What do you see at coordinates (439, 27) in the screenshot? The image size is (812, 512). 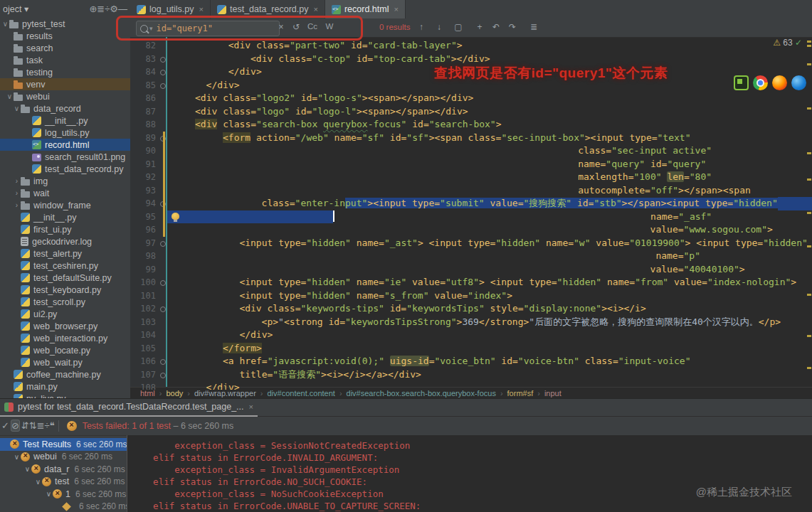 I see `next-occurrence-icon: ↓` at bounding box center [439, 27].